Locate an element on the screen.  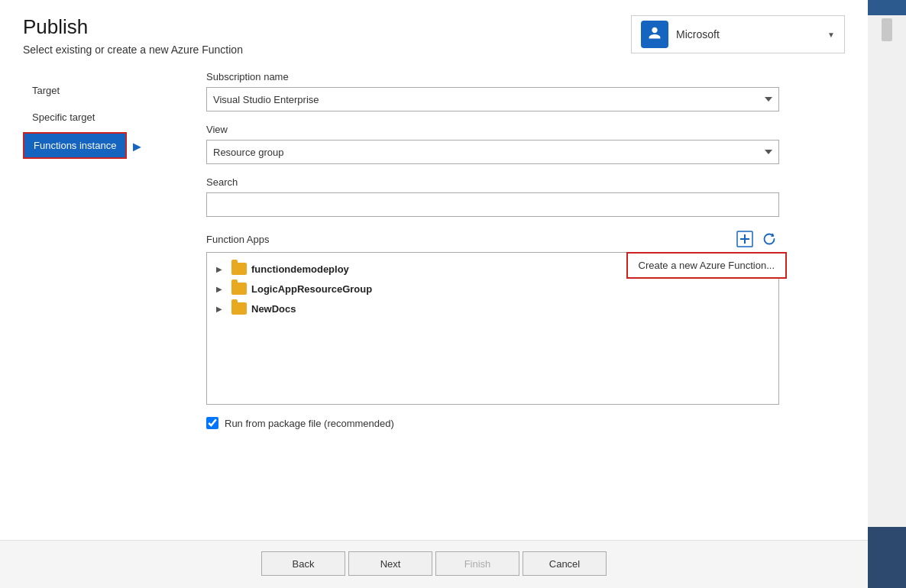
nav-item-specific-target: Specific target is located at coordinates (103, 118).